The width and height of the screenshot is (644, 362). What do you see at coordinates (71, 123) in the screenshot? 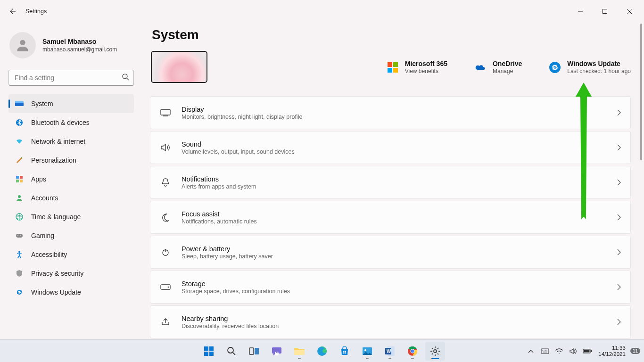
I see `nav-bluetooth: Bluetooth & devices` at bounding box center [71, 123].